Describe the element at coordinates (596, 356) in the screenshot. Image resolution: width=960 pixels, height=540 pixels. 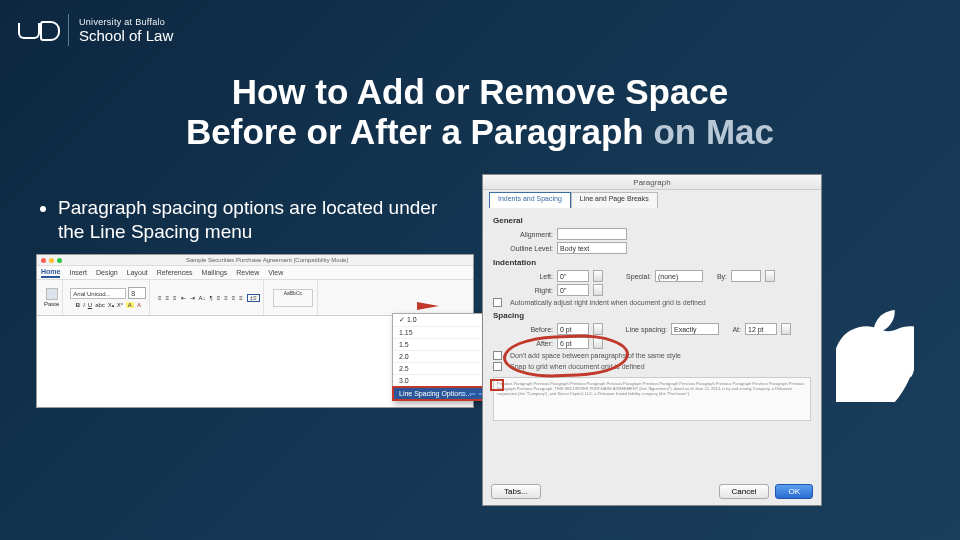
I see `same-style-label: Don't add space between paragraphs of th…` at that location.